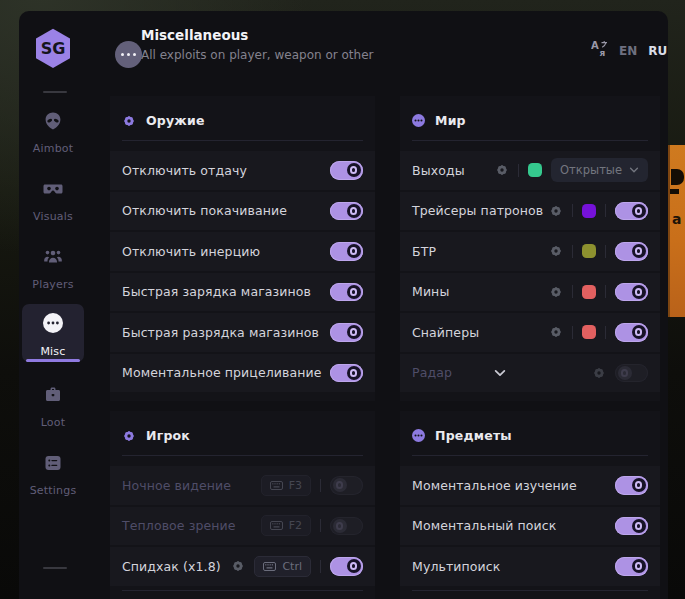 The width and height of the screenshot is (685, 599). What do you see at coordinates (194, 35) in the screenshot?
I see `page-title: Miscellaneous` at bounding box center [194, 35].